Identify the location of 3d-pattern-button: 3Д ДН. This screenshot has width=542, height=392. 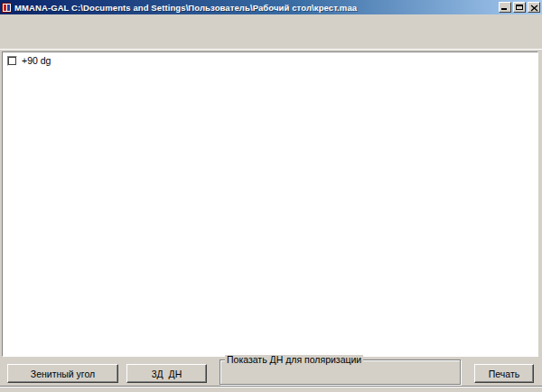
(166, 374).